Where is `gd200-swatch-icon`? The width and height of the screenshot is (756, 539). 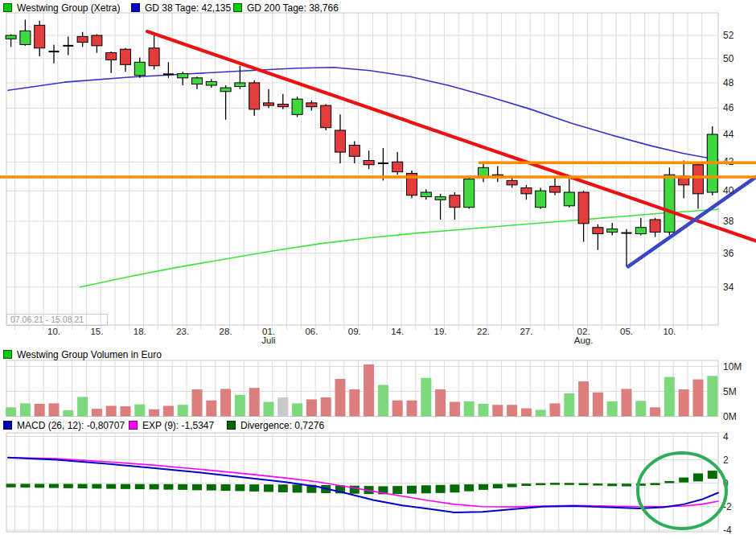 gd200-swatch-icon is located at coordinates (238, 8).